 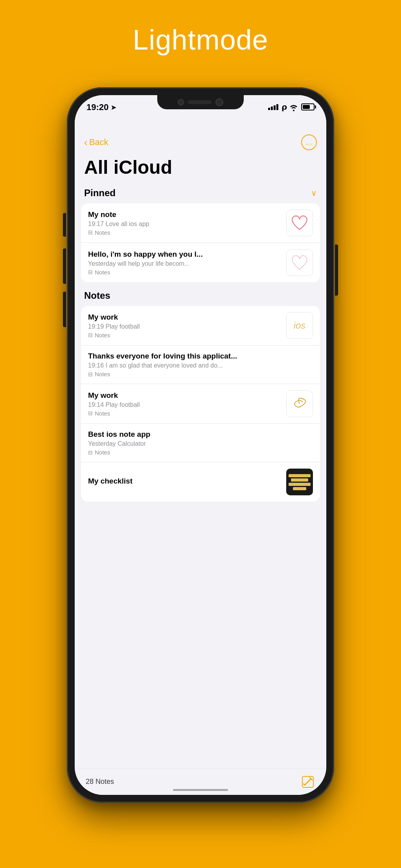 What do you see at coordinates (200, 366) in the screenshot?
I see `note-2-meta: 19:16 I am so glad that everyone loved a…` at bounding box center [200, 366].